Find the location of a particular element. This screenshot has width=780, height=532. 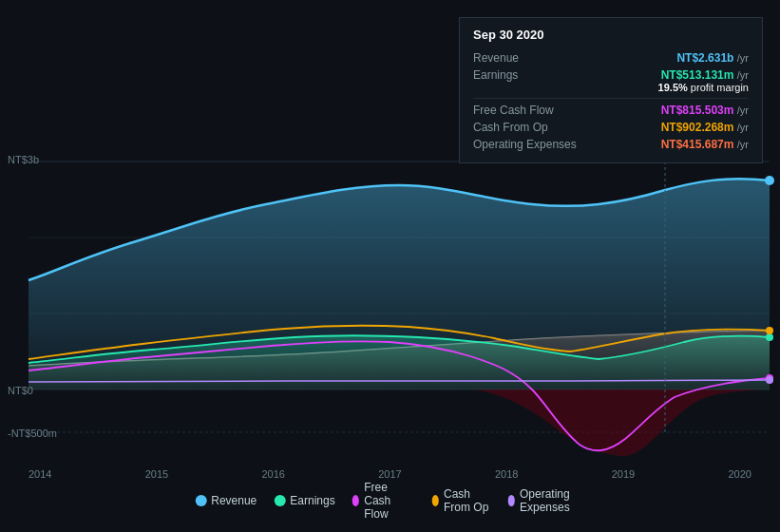

x-label-2018: 2018 is located at coordinates (506, 474).